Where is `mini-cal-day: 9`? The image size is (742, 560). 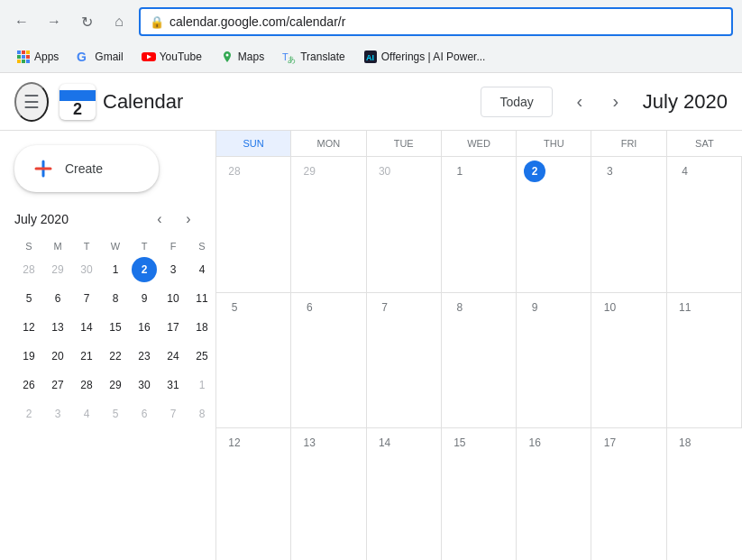 mini-cal-day: 9 is located at coordinates (144, 298).